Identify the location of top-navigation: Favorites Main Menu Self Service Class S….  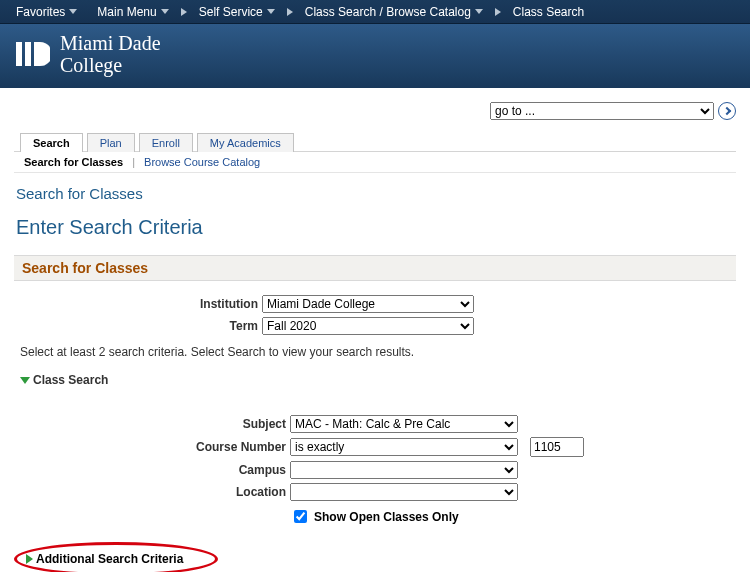
(375, 12).